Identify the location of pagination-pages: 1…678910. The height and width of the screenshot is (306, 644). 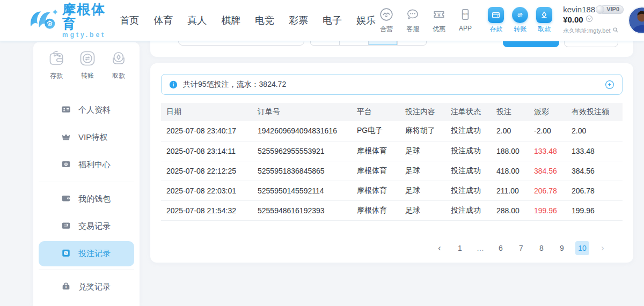
(521, 248).